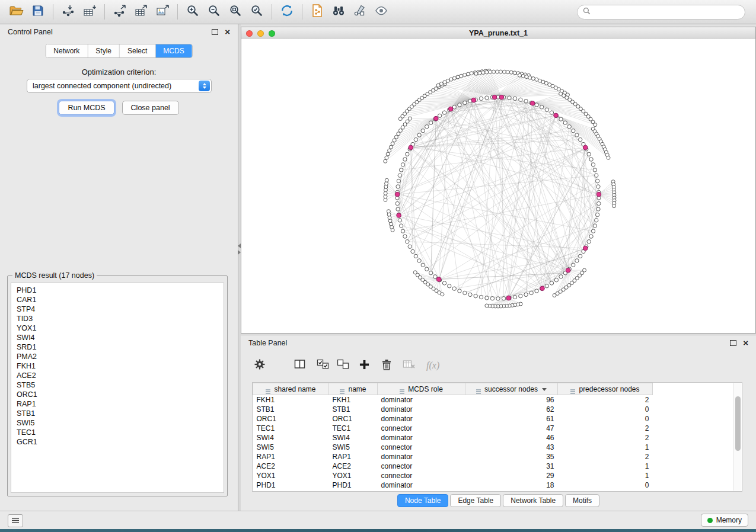 The width and height of the screenshot is (756, 532). What do you see at coordinates (287, 12) in the screenshot?
I see `refresh-view-button` at bounding box center [287, 12].